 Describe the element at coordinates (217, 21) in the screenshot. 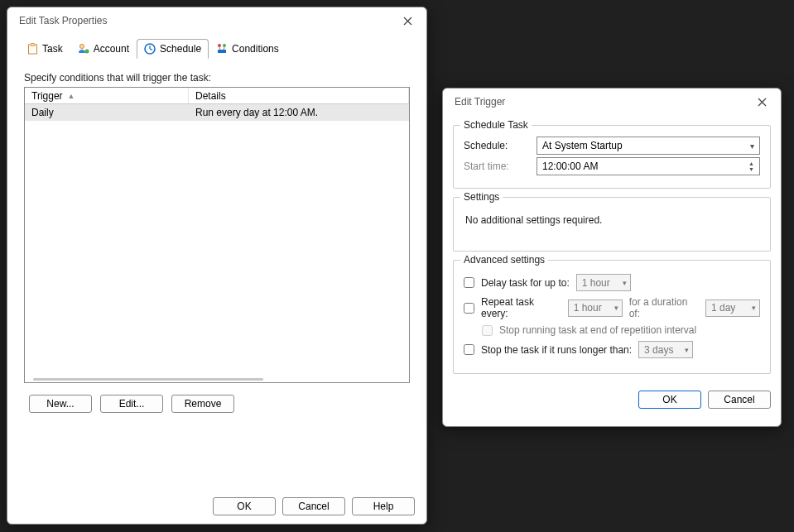

I see `titlebar: Edit Task Properties` at that location.